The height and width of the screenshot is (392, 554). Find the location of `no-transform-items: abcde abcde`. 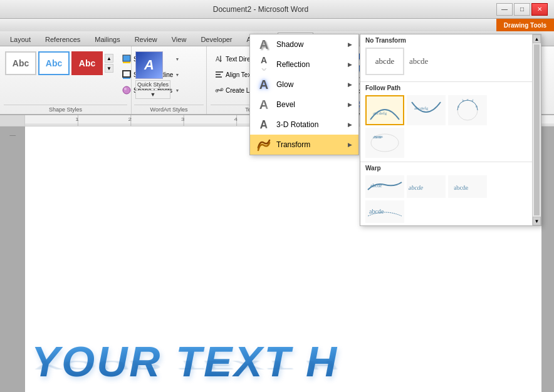

no-transform-items: abcde abcde is located at coordinates (446, 63).